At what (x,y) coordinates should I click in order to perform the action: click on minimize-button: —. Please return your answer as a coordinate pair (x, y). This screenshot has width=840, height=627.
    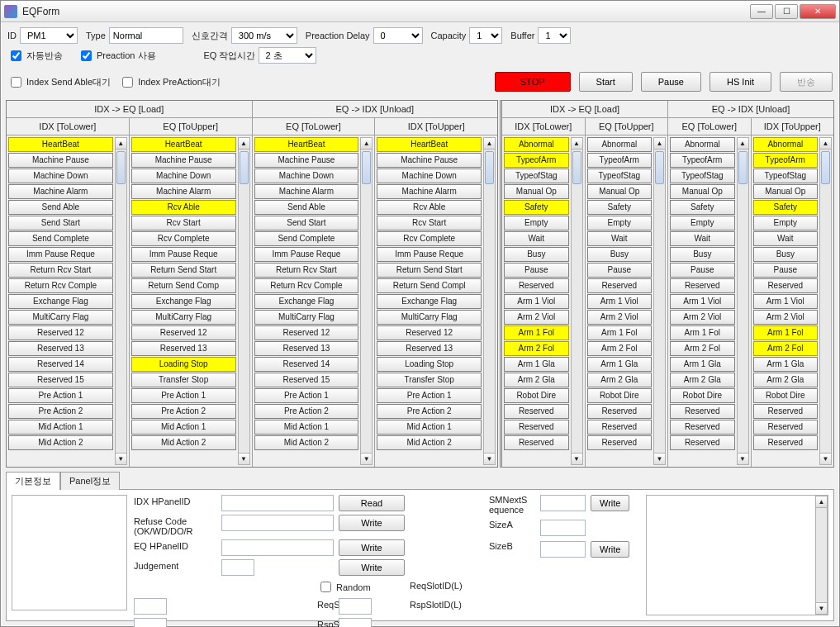
    Looking at the image, I should click on (762, 12).